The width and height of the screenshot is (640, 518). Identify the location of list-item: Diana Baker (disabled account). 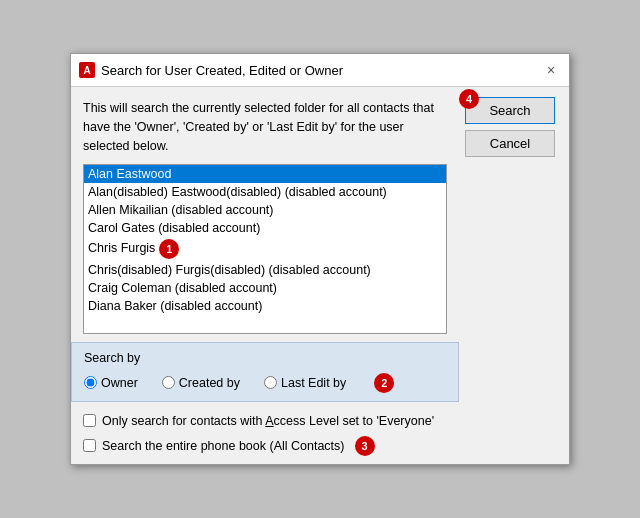
(265, 306).